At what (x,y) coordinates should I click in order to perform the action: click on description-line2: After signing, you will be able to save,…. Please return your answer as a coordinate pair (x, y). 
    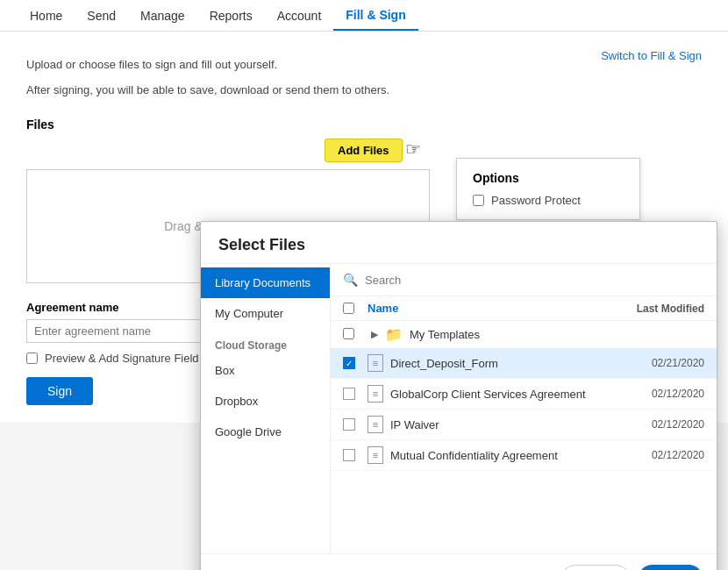
    Looking at the image, I should click on (364, 91).